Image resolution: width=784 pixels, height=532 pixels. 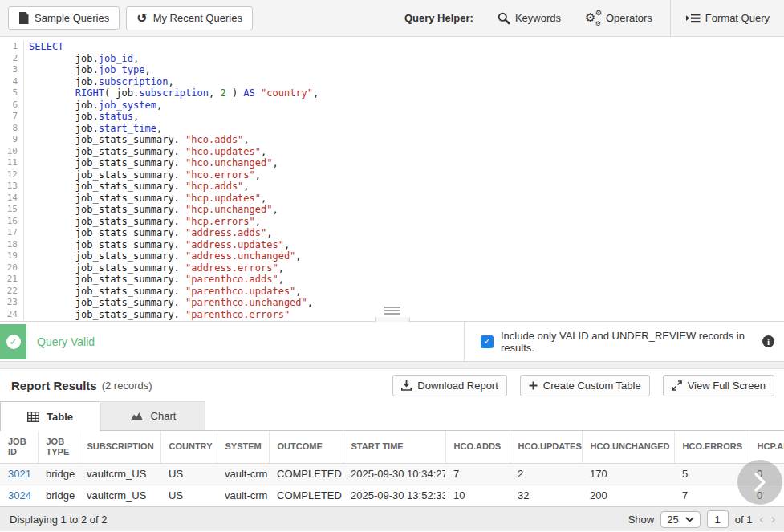 I want to click on scroll-right-button, so click(x=760, y=482).